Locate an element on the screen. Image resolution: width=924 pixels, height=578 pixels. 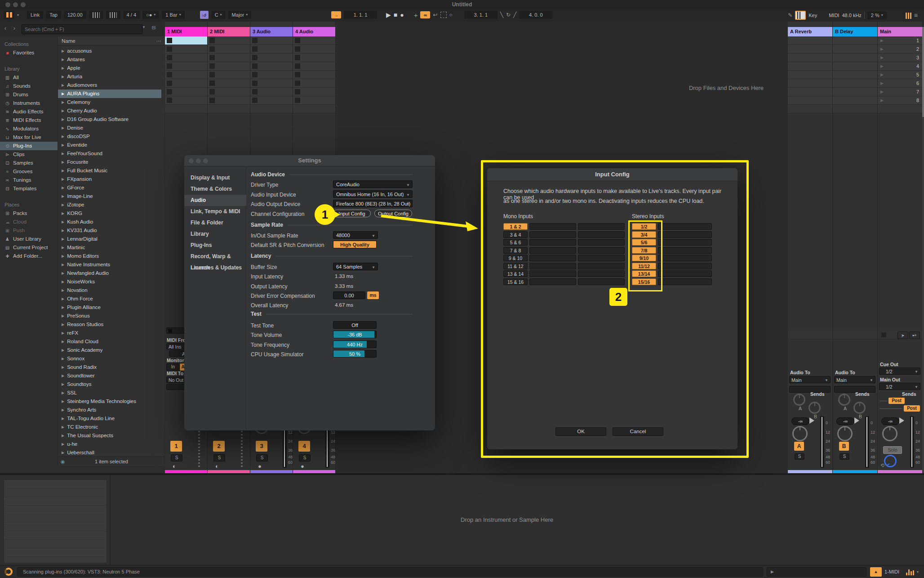
arm-record-icon: ● is located at coordinates (302, 466).